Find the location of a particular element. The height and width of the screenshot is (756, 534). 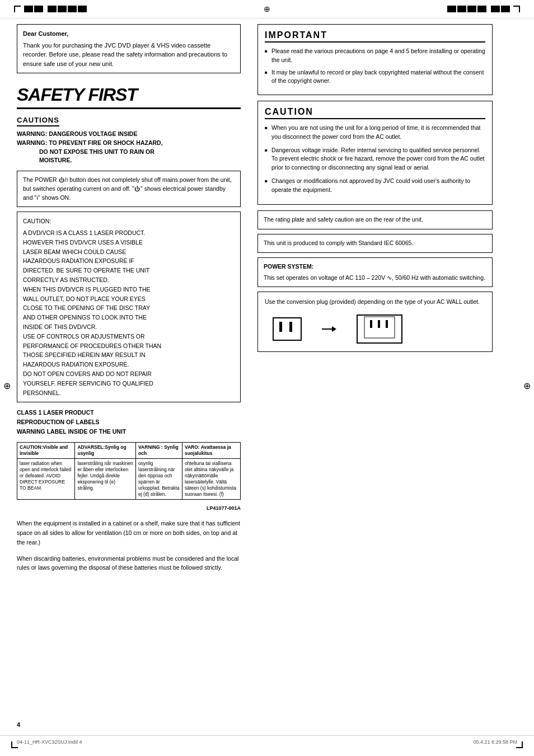

power-system-title: POWER SYSTEM: is located at coordinates (375, 267).